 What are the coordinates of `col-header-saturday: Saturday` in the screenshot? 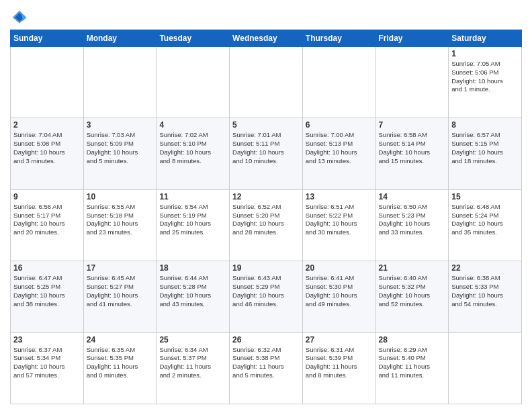 It's located at (485, 39).